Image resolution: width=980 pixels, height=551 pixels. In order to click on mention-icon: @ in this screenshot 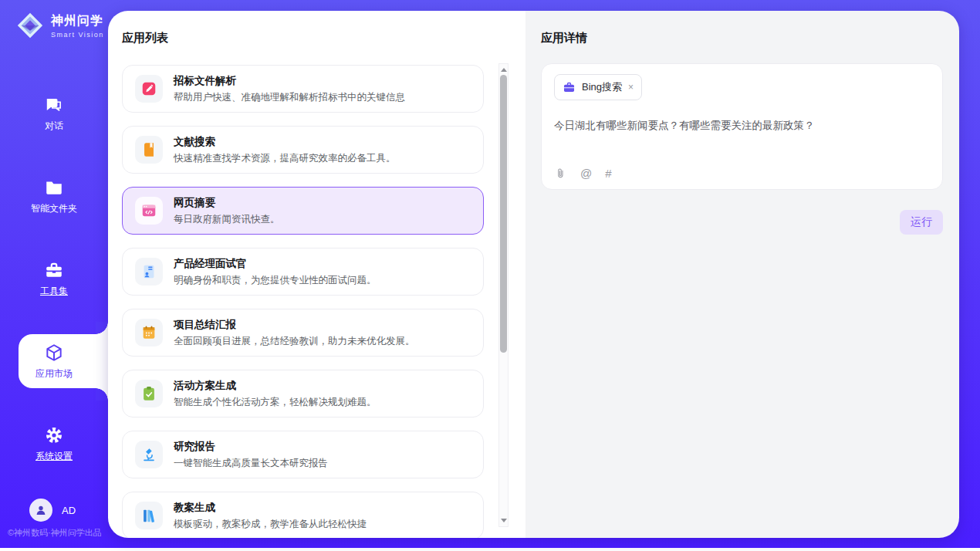, I will do `click(586, 173)`.